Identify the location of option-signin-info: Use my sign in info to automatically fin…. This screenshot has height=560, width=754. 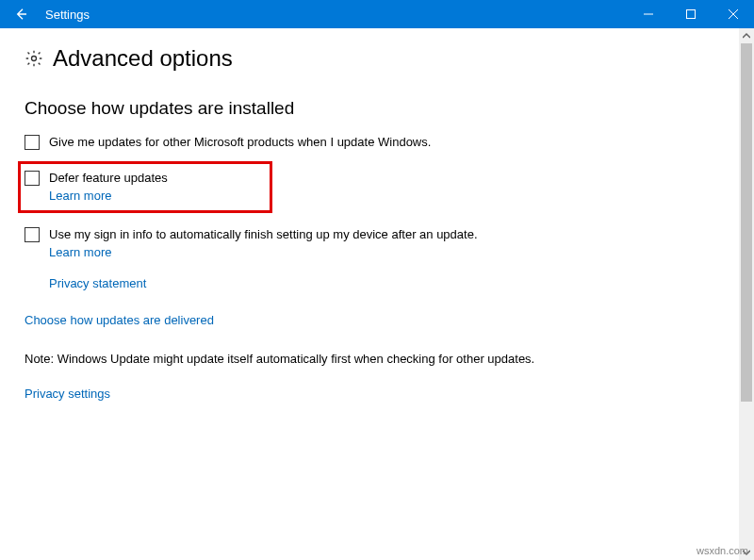
(377, 243).